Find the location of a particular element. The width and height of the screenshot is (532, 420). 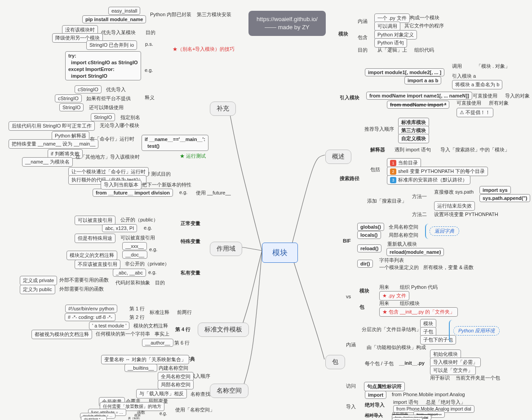

abs1: import 语句 is located at coordinates (406, 402).